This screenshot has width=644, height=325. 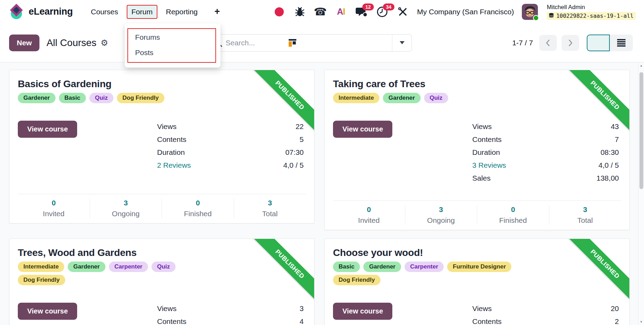 I want to click on course-tag: Basic, so click(x=73, y=98).